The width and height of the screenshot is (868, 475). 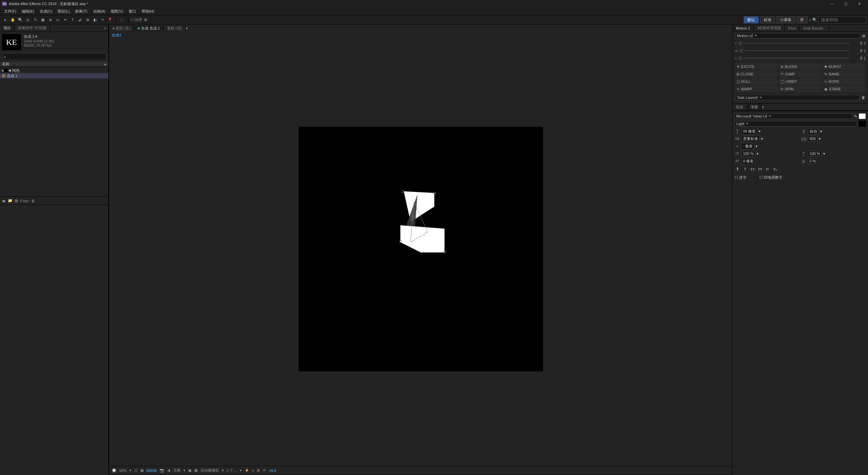 I want to click on smallcaps-button: Tᴛ, so click(x=760, y=169).